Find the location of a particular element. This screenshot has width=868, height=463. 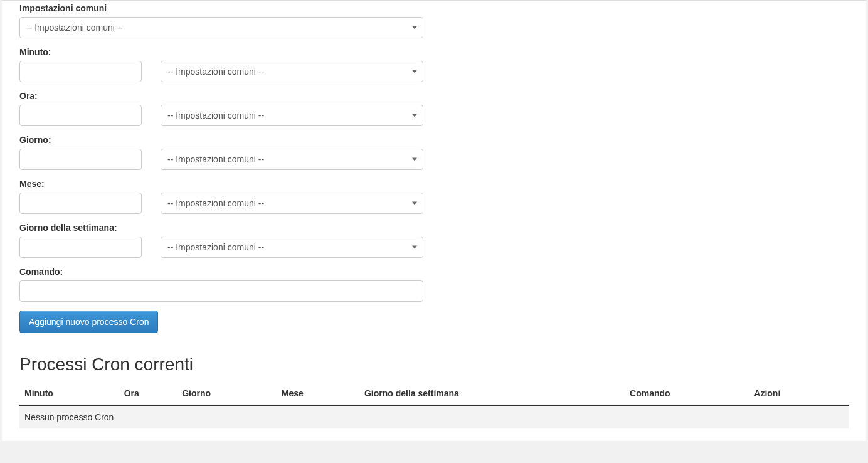

input-wrap-weekday is located at coordinates (80, 247).